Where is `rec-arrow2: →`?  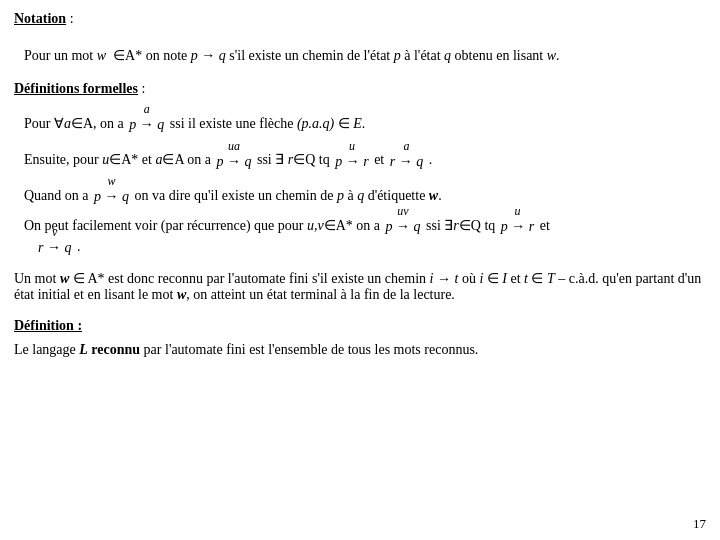
rec-arrow2: → is located at coordinates (518, 226).